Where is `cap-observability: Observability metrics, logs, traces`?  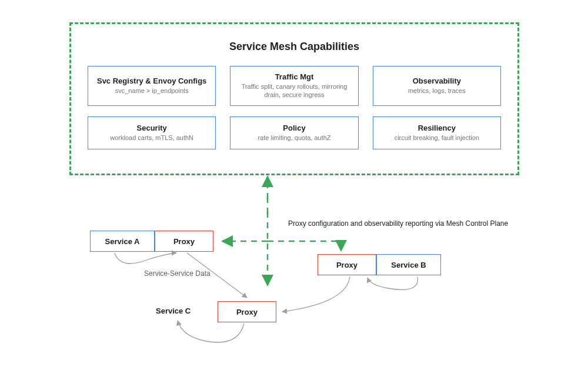
cap-observability: Observability metrics, logs, traces is located at coordinates (437, 86).